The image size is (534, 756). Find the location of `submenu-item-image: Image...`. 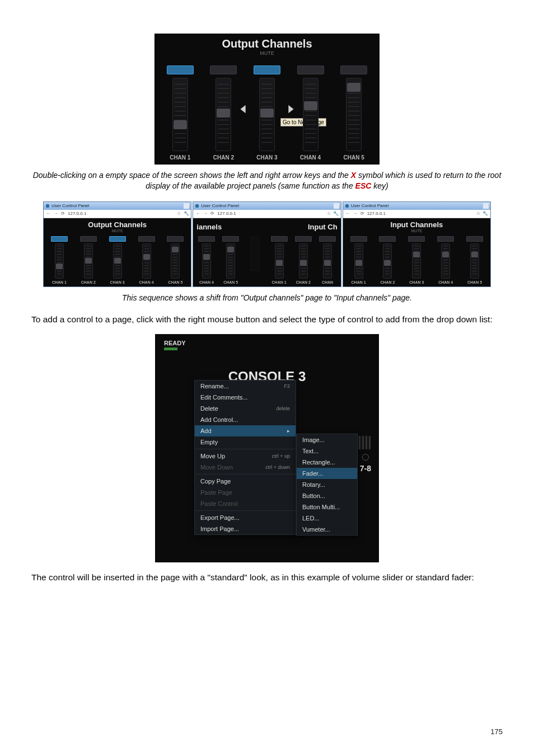

submenu-item-image: Image... is located at coordinates (327, 440).